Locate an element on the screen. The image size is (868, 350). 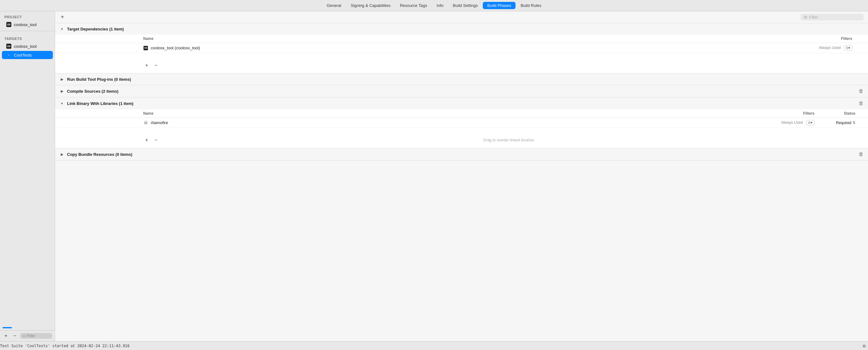
add-phase-button: + is located at coordinates (63, 17).